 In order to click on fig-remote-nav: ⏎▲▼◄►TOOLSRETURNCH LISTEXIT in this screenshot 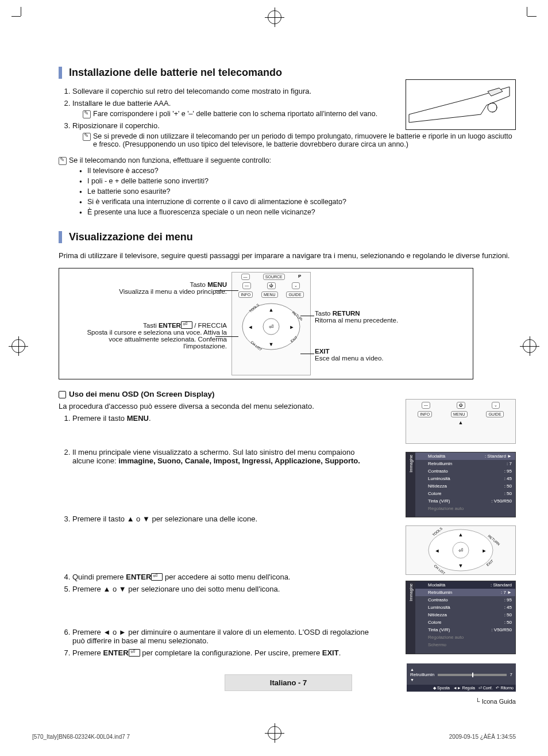, I will do `click(461, 550)`.